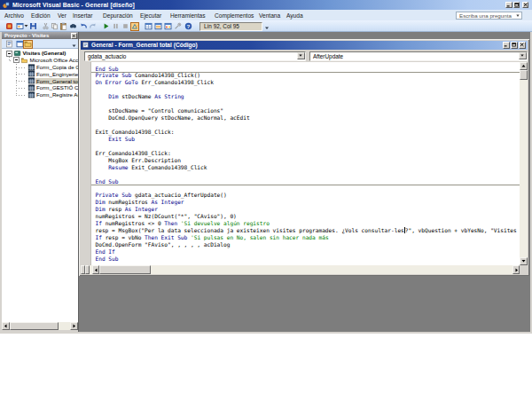 The image size is (532, 409). I want to click on code-line: Exit Sub, so click(309, 139).